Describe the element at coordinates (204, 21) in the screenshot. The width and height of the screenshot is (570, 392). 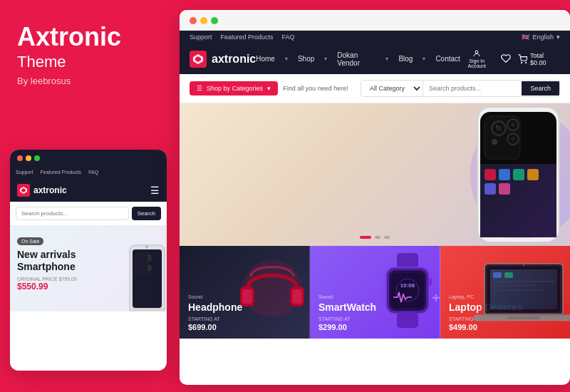
I see `browser-dot-yellow` at that location.